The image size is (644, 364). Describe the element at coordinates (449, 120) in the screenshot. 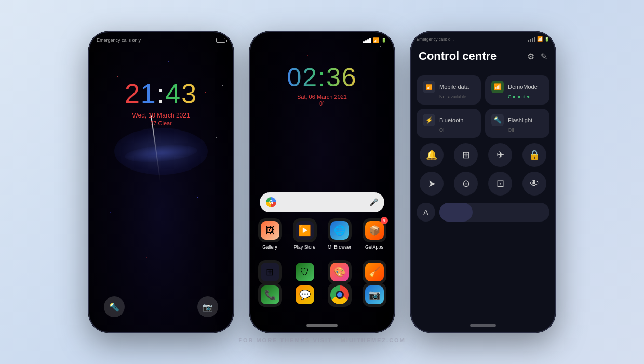

I see `bluetooth-row: ⚡ Bluetooth` at that location.